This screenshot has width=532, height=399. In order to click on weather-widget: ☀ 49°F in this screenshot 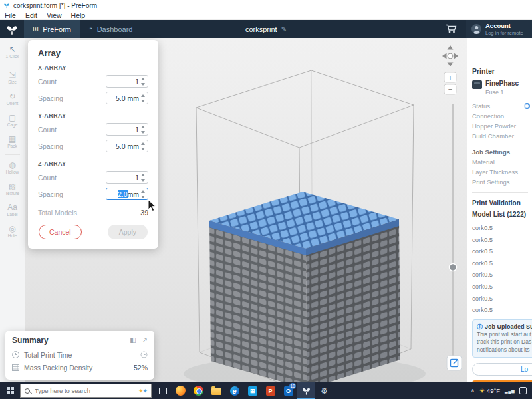, I will do `click(489, 391)`.